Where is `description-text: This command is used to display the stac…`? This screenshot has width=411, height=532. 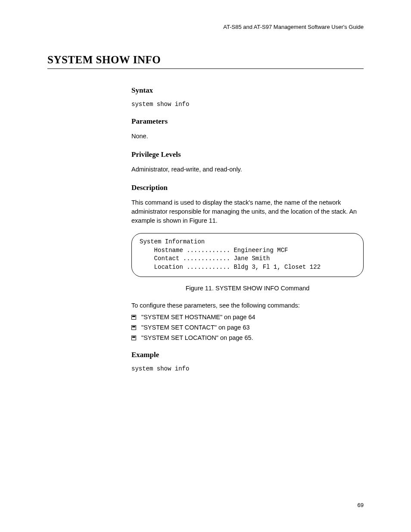 description-text: This command is used to display the stac… is located at coordinates (247, 212).